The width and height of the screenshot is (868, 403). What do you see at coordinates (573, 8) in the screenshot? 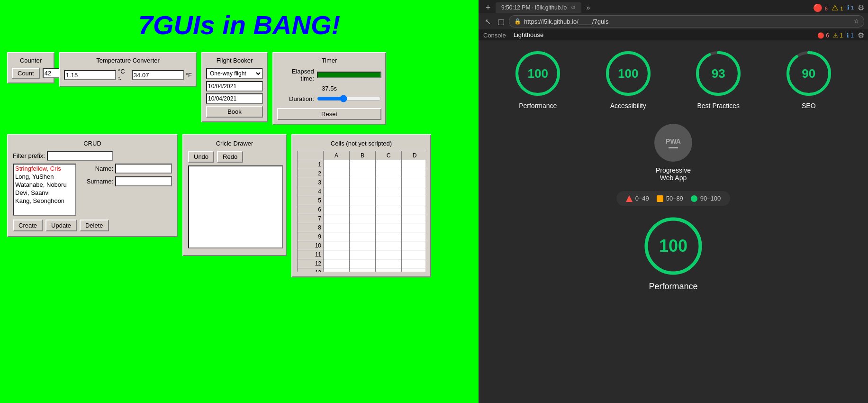
I see `reload-icon: ↺` at bounding box center [573, 8].